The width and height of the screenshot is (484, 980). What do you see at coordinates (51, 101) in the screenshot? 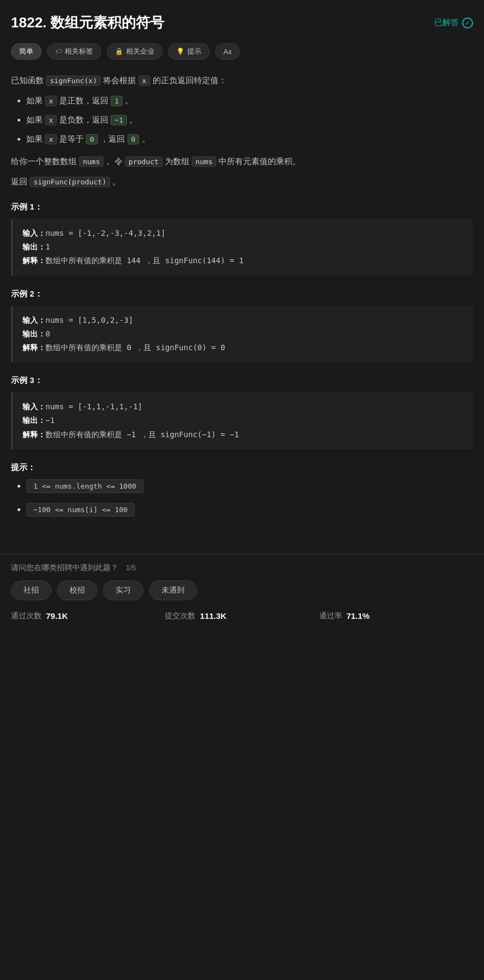
I see `code-x-1: x` at bounding box center [51, 101].